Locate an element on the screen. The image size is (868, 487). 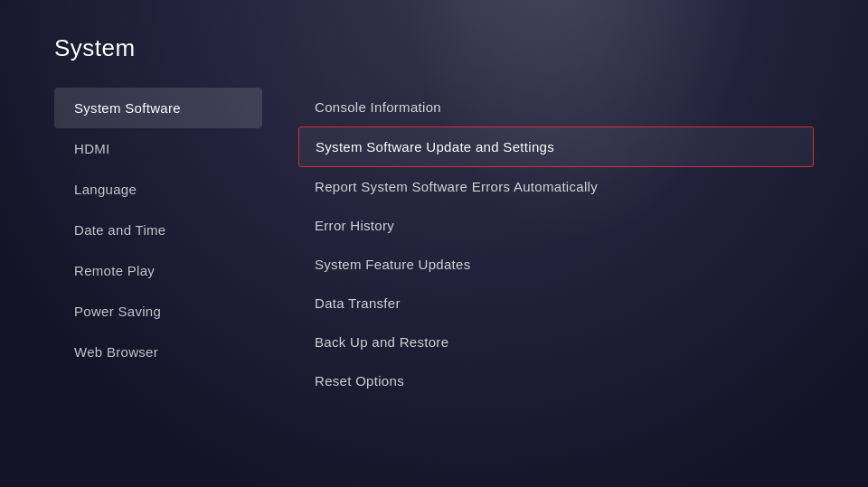
menu-item-back-up-restore: Back Up and Restore is located at coordinates (556, 342).